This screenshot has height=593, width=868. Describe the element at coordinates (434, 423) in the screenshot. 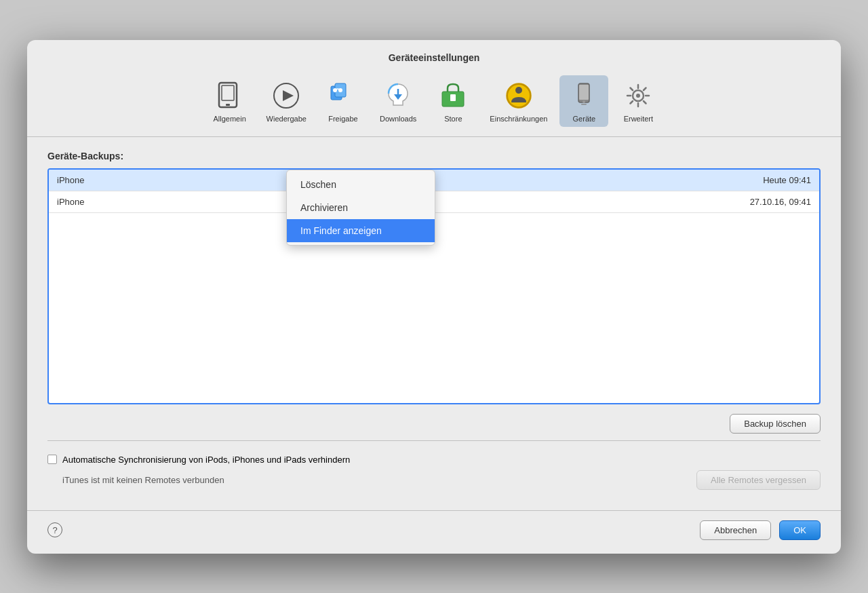

I see `bottom-controls: Backup löschen` at that location.